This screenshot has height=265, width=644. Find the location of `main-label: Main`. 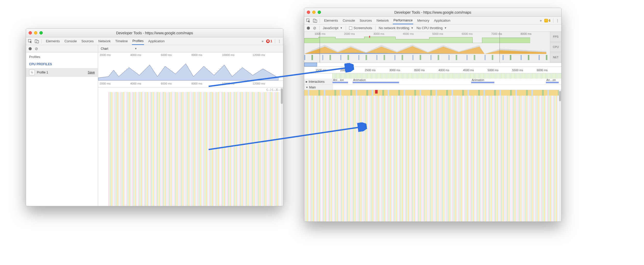

main-label: Main is located at coordinates (312, 87).